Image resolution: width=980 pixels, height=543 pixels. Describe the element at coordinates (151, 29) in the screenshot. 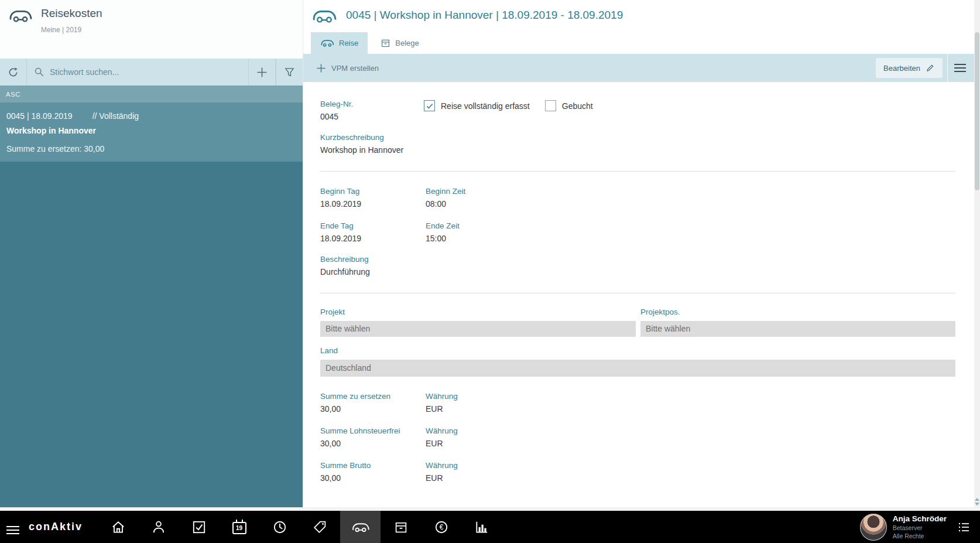

I see `sidebar-header: Reisekosten Meine | 2019` at that location.